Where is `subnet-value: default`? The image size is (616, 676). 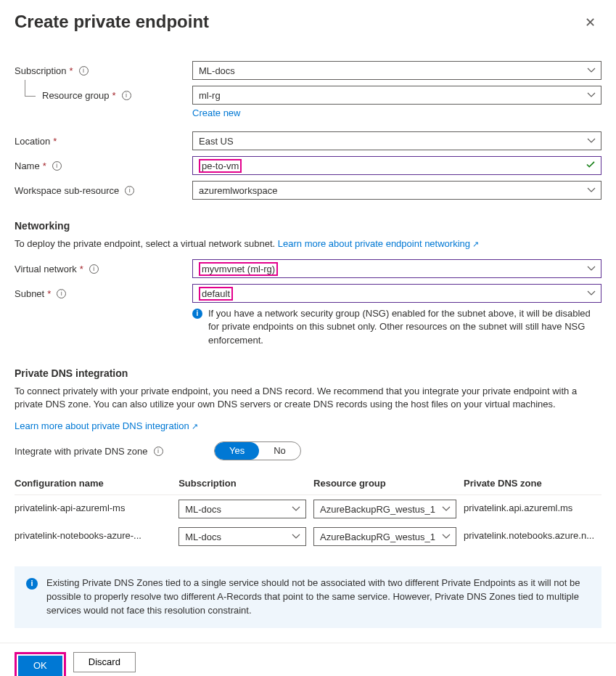
subnet-value: default is located at coordinates (216, 293).